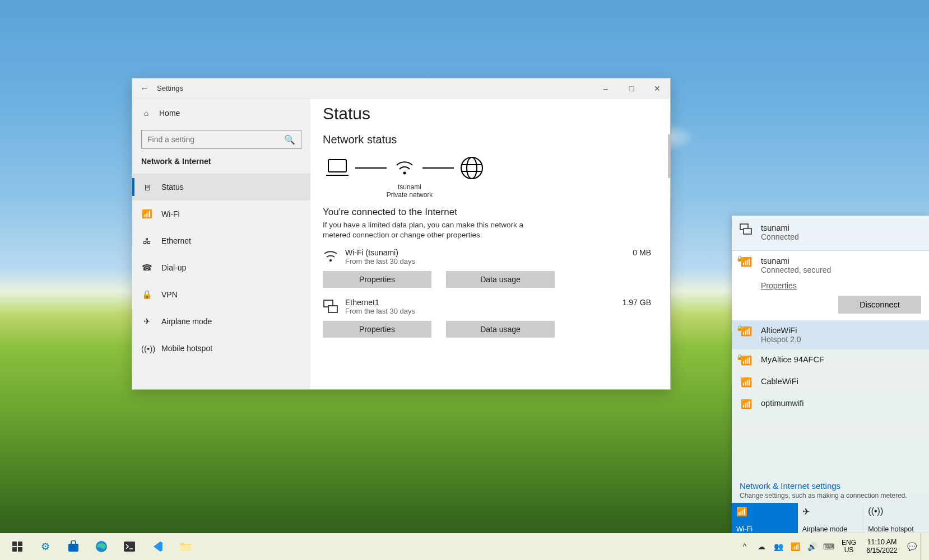 The image size is (929, 560). What do you see at coordinates (606, 88) in the screenshot?
I see `minimize-button: –` at bounding box center [606, 88].